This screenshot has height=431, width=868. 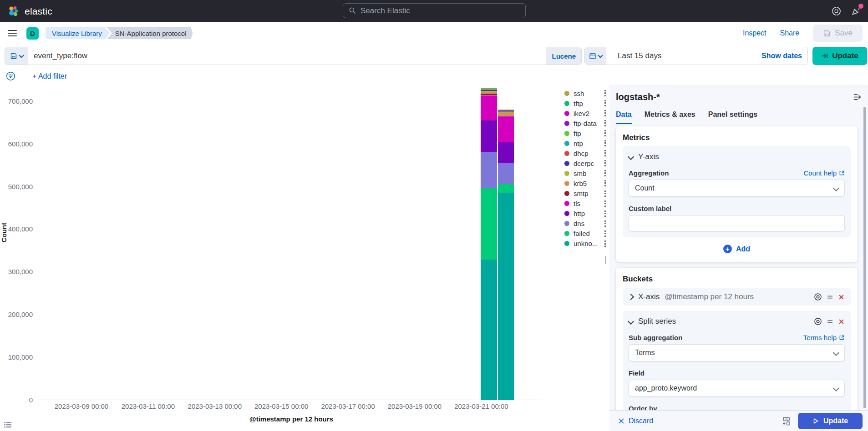 What do you see at coordinates (736, 388) in the screenshot?
I see `field-select: app_proto.keyword` at bounding box center [736, 388].